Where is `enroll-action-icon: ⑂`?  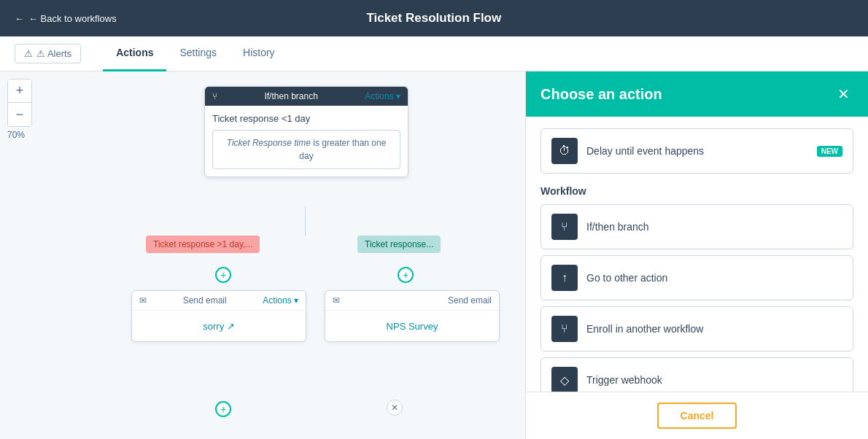 enroll-action-icon: ⑂ is located at coordinates (565, 329).